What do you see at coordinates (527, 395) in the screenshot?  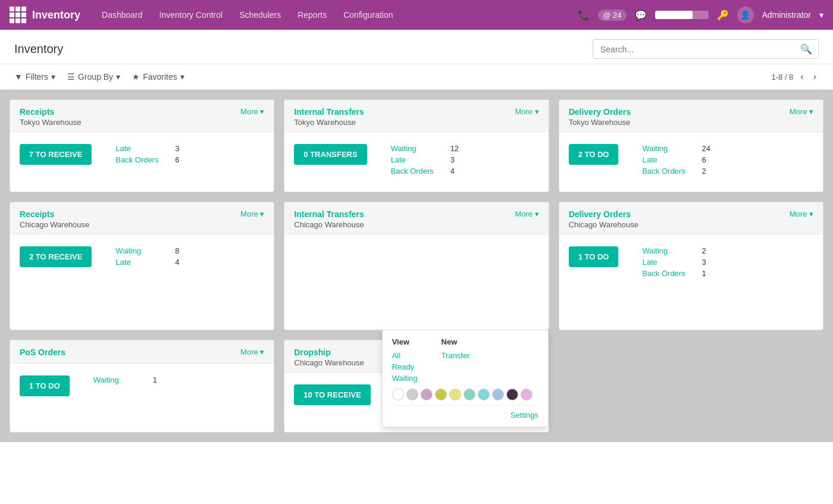 I see `swatch-pink` at bounding box center [527, 395].